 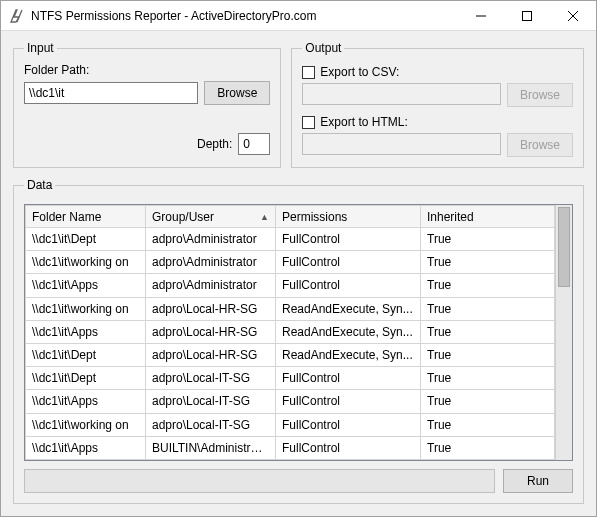 What do you see at coordinates (527, 16) in the screenshot?
I see `maximize-button` at bounding box center [527, 16].